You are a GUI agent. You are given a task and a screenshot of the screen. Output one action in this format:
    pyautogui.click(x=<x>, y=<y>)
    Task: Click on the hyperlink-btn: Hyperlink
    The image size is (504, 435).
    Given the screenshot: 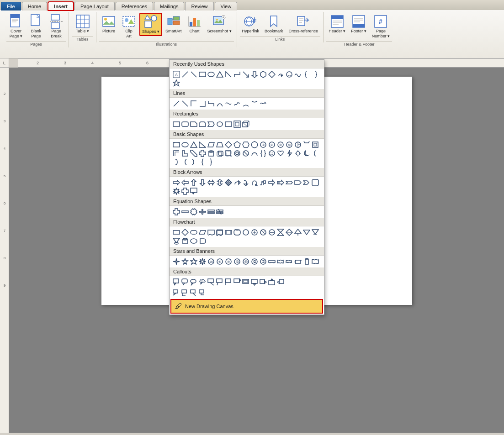 What is the action you would take?
    pyautogui.click(x=251, y=24)
    